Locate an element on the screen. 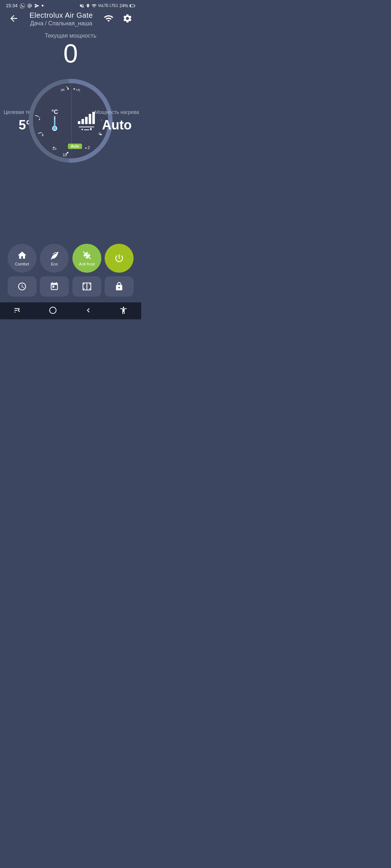 The height and width of the screenshot is (868, 391). settings-button is located at coordinates (127, 19).